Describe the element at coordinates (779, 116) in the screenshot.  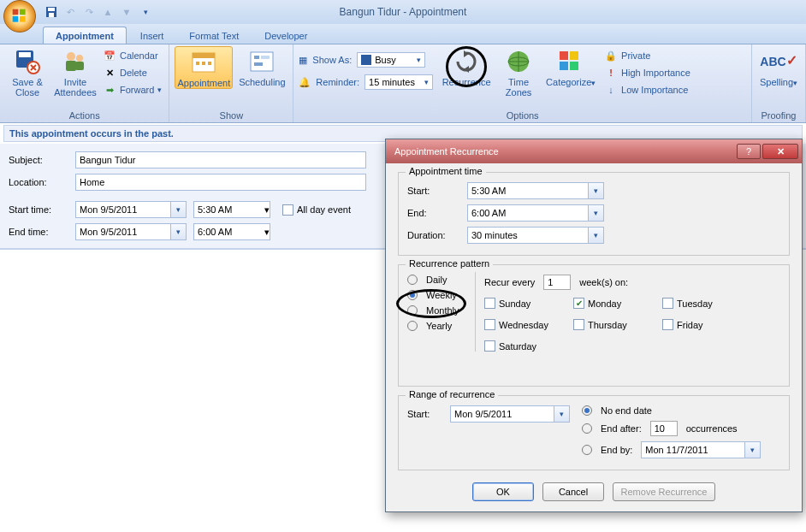
I see `group-label-proofing: Proofing` at that location.